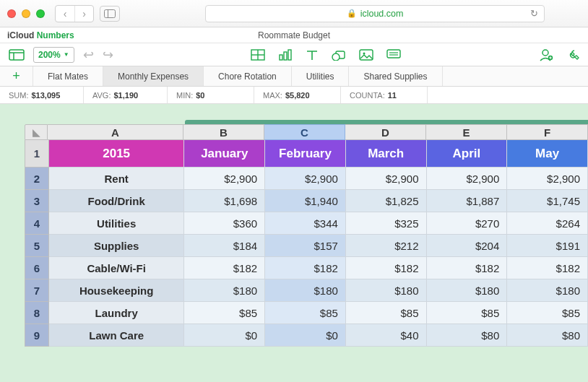 Image resolution: width=588 pixels, height=382 pixels. I want to click on category-cell: Lawn Care, so click(117, 335).